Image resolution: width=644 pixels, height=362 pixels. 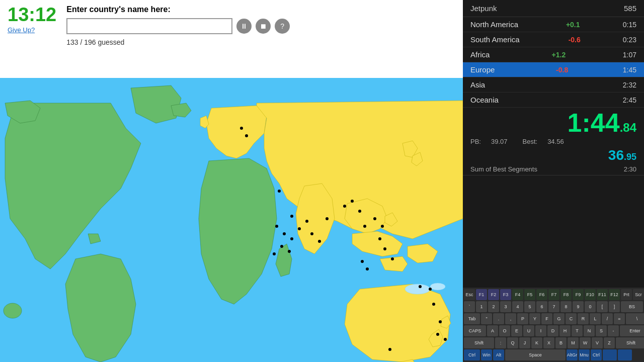 I want to click on key-f11: F11, so click(x=602, y=295).